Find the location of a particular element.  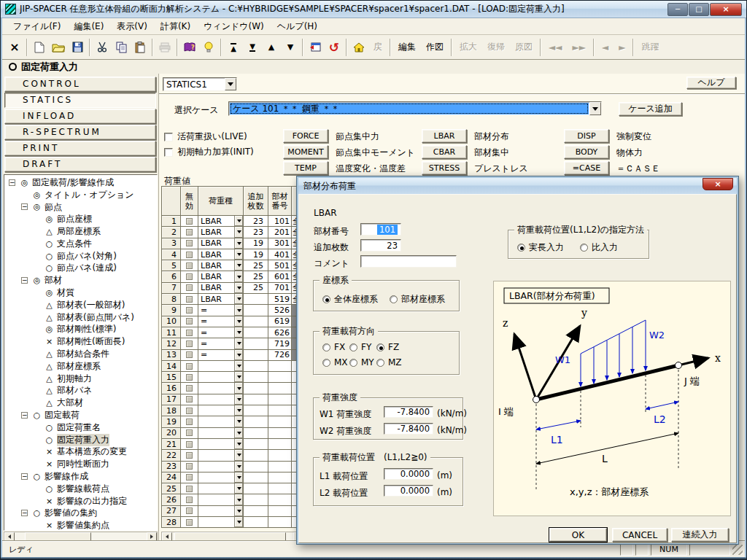

case-add-button: ケース追加 is located at coordinates (651, 109).